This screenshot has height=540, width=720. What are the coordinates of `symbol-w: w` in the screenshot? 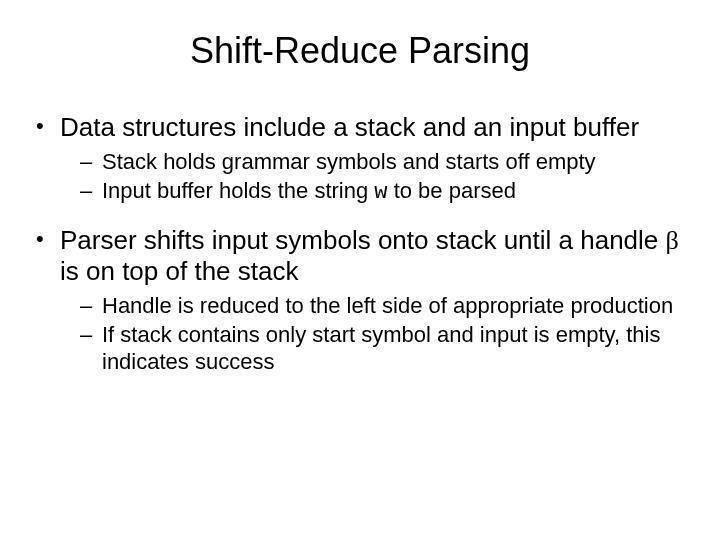 It's located at (380, 192).